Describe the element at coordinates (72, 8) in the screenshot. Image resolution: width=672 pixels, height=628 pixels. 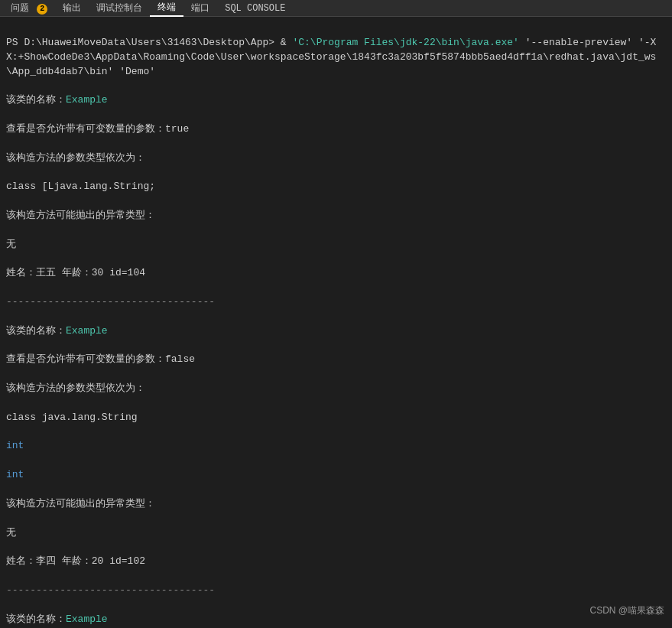
I see `tab-output-label: 输出` at that location.